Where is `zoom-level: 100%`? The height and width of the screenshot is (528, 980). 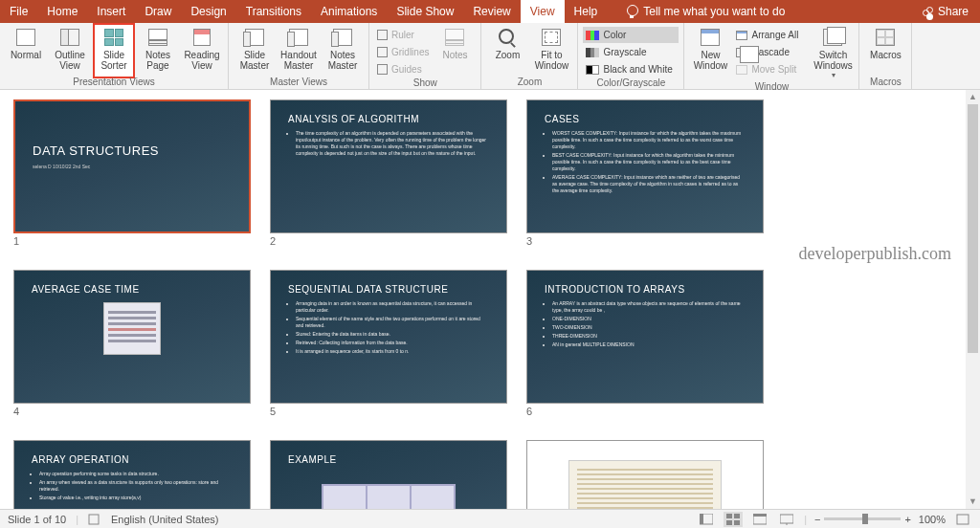 zoom-level: 100% is located at coordinates (932, 519).